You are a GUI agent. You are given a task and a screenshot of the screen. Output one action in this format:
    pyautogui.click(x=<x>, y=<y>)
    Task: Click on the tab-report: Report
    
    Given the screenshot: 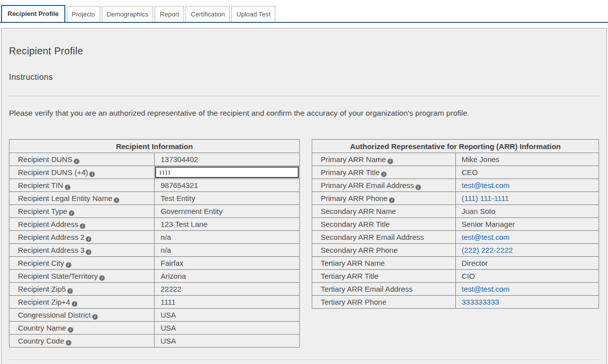 What is the action you would take?
    pyautogui.click(x=170, y=14)
    